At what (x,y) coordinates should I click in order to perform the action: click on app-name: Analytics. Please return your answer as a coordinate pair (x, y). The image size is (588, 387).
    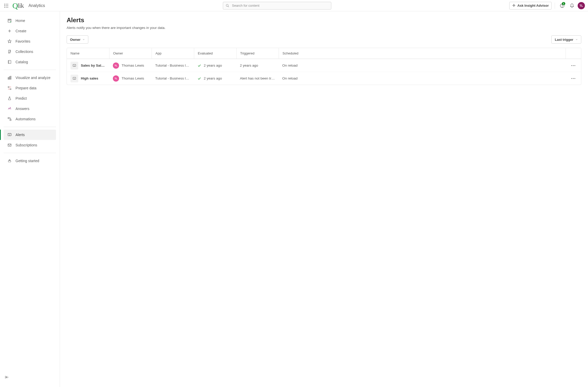
    Looking at the image, I should click on (37, 6).